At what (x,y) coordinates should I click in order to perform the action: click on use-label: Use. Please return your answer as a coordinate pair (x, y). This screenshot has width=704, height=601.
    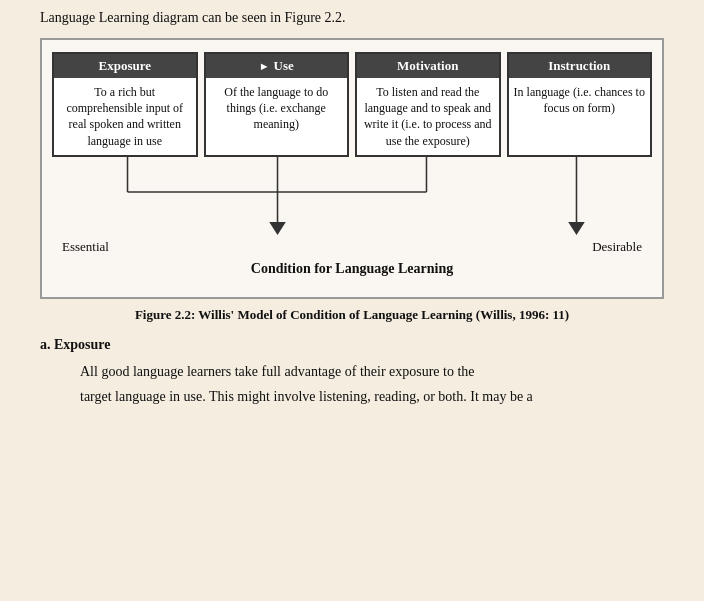
    Looking at the image, I should click on (284, 66).